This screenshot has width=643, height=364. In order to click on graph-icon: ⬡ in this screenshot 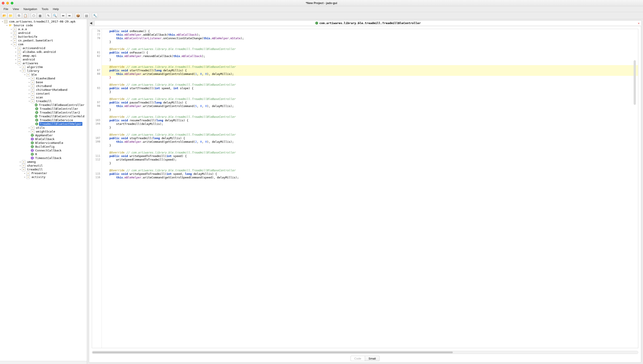, I will do `click(34, 16)`.